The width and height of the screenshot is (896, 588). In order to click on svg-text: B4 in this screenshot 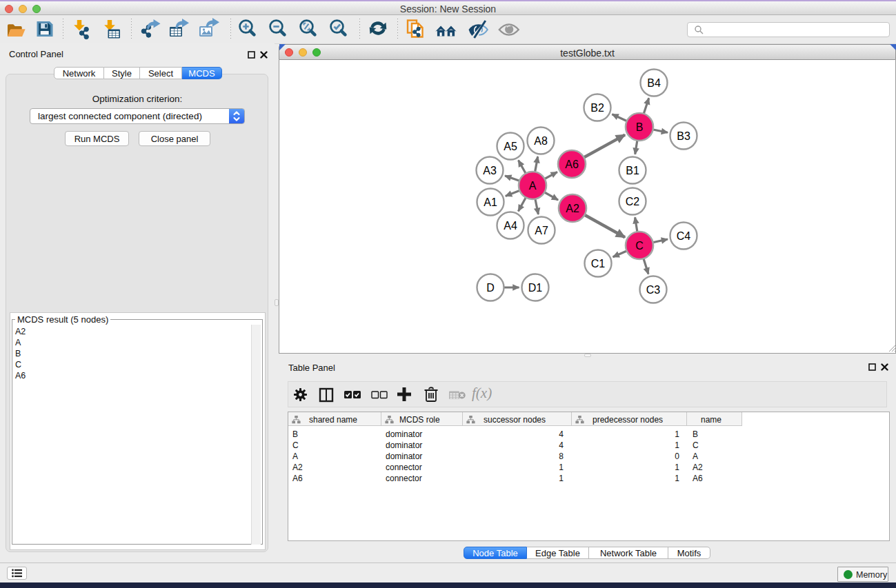, I will do `click(654, 83)`.